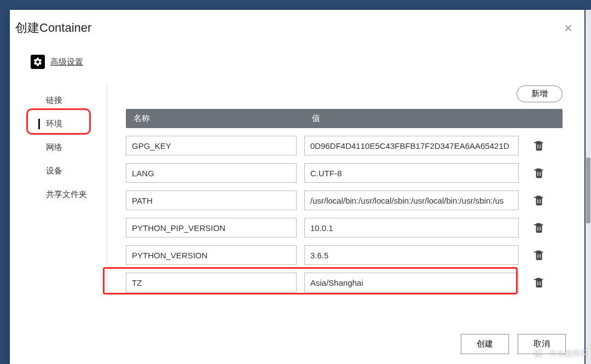  Describe the element at coordinates (67, 62) in the screenshot. I see `advanced-settings-link: 高级设置` at that location.